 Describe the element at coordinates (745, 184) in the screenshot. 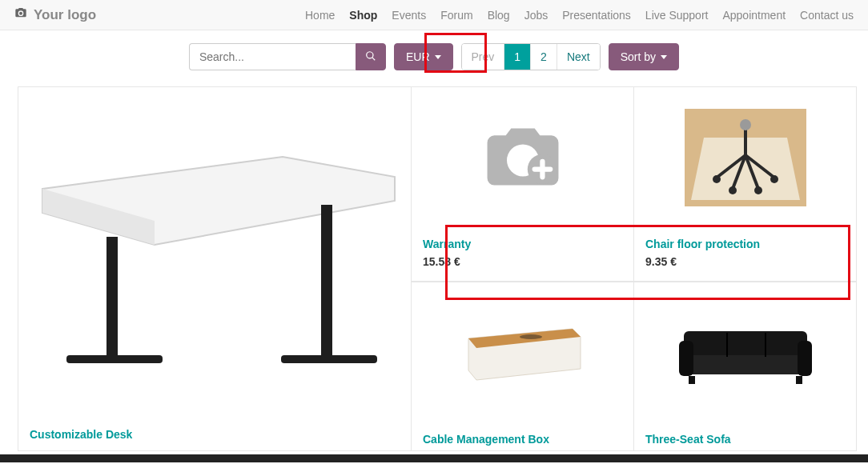

I see `product-card-chair-floor-protection: Chair floor protection 9.35 €` at that location.